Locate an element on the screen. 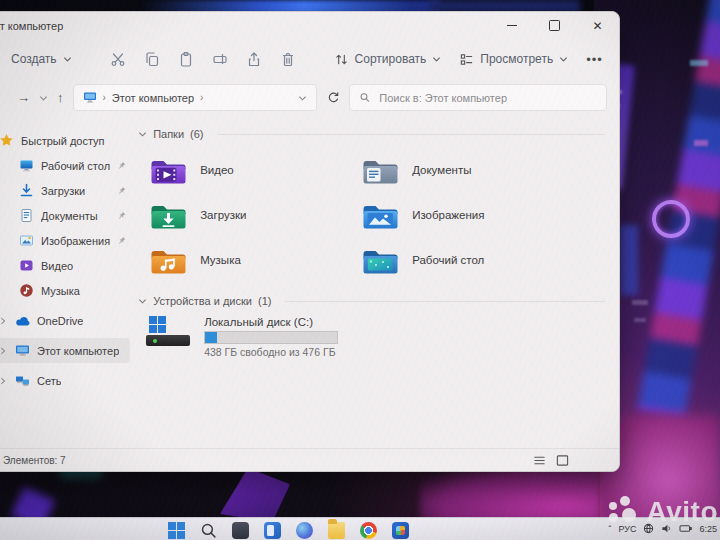  paste-icon is located at coordinates (186, 59).